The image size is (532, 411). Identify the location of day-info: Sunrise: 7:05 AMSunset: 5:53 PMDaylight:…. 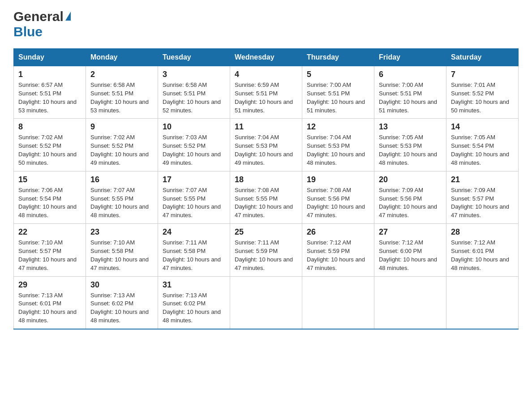
(408, 150).